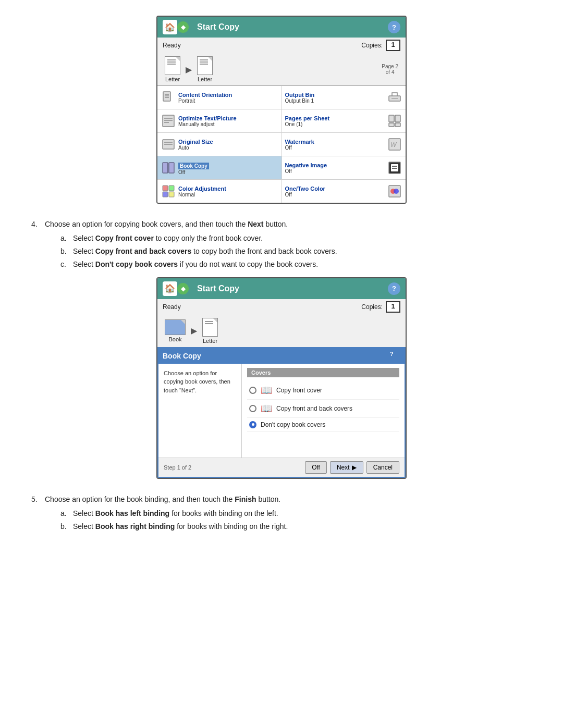 The width and height of the screenshot is (563, 728). I want to click on one-two-color-cell: One/Two Color Off, so click(344, 191).